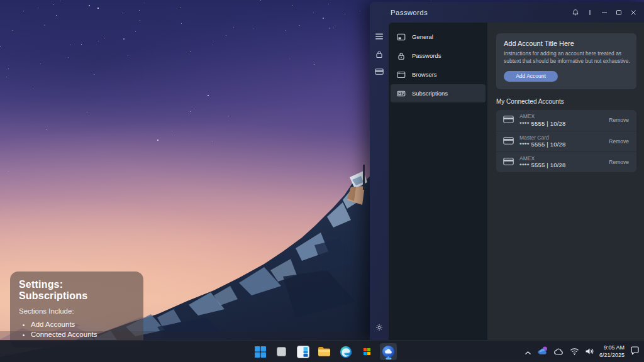  What do you see at coordinates (77, 309) in the screenshot?
I see `caption-overlay: Settings: Subscriptions Sections Include…` at bounding box center [77, 309].